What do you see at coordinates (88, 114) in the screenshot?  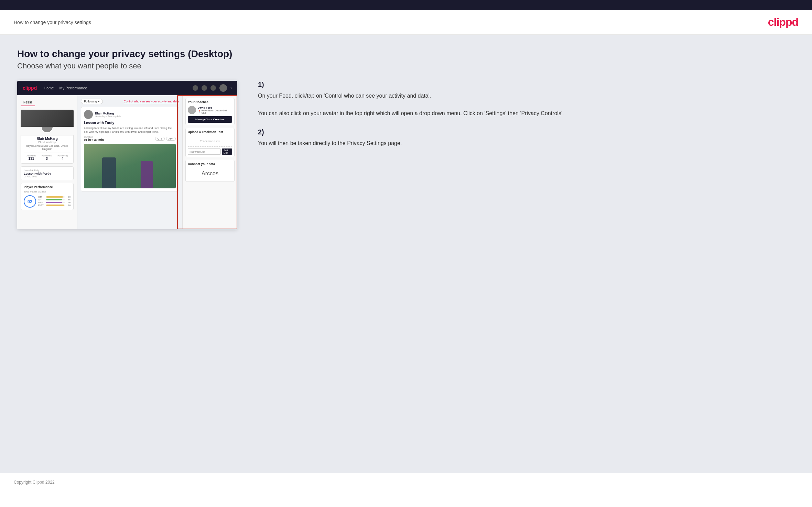 I see `post-author-avatar` at bounding box center [88, 114].